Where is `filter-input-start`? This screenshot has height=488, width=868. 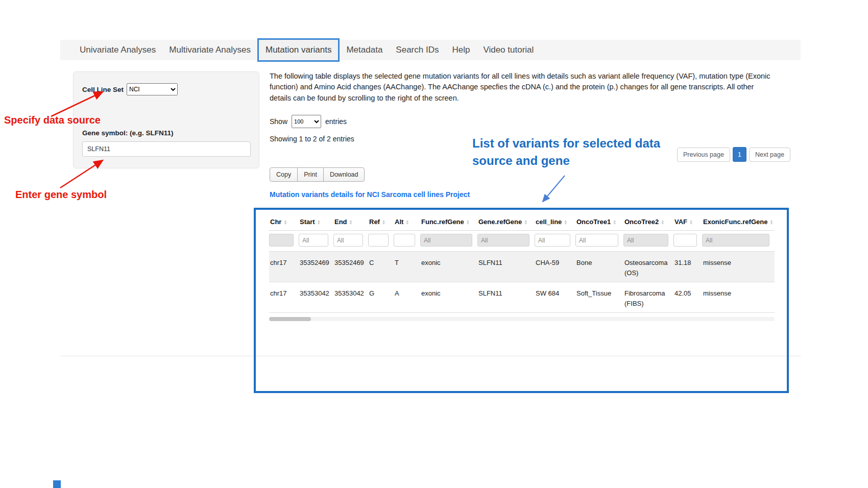 filter-input-start is located at coordinates (314, 240).